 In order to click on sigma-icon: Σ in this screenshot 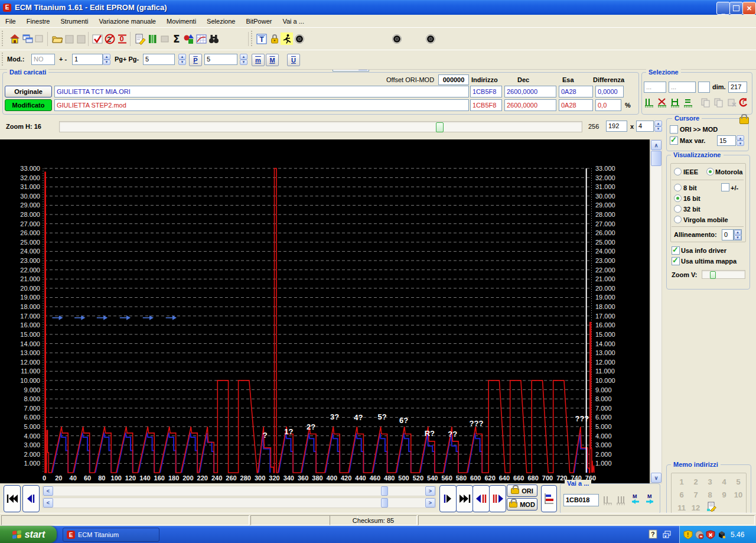, I will do `click(176, 39)`.